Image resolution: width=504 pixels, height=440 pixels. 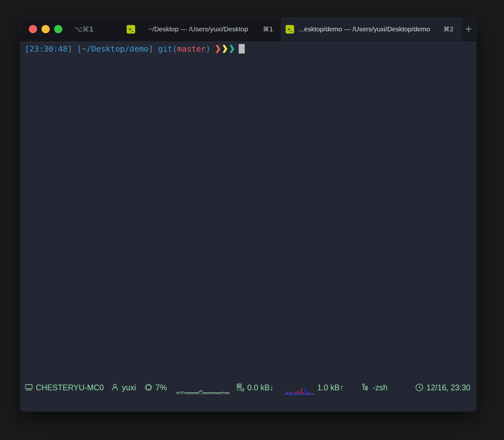 What do you see at coordinates (240, 387) in the screenshot?
I see `network-icon` at bounding box center [240, 387].